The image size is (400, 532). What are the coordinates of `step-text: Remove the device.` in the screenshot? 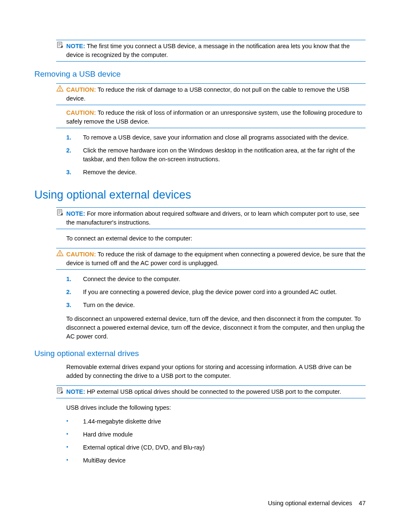 It's located at (110, 172).